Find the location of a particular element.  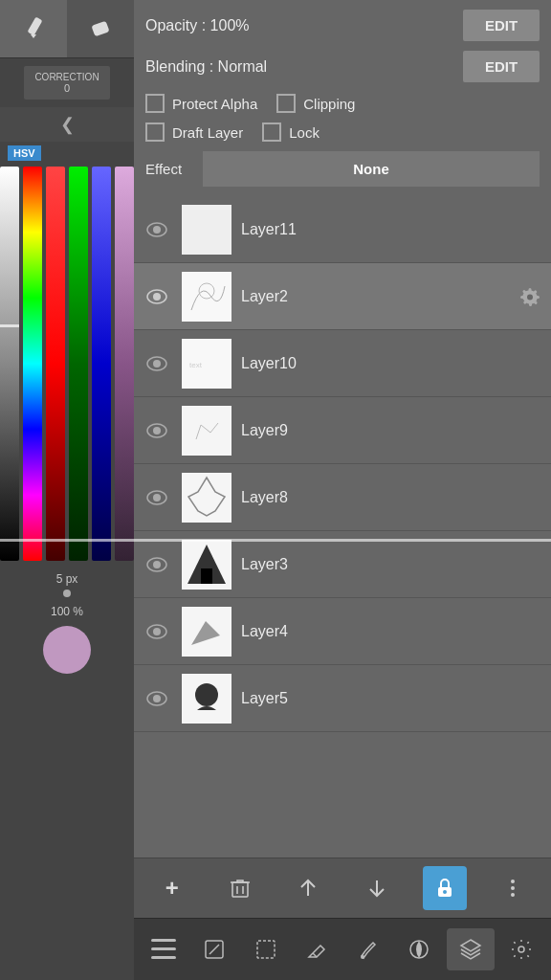

blending-edit-button: EDIT is located at coordinates (501, 67).